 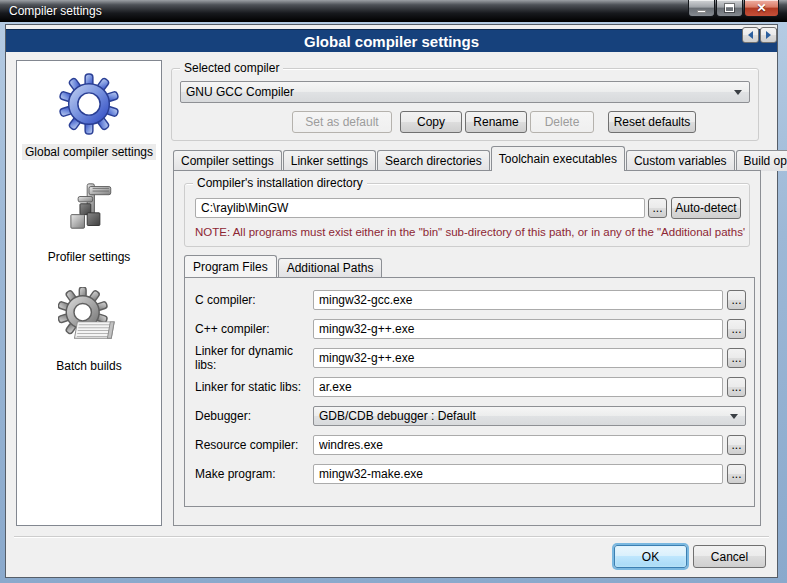 I want to click on tab-additional-paths: Additional Paths, so click(x=330, y=268).